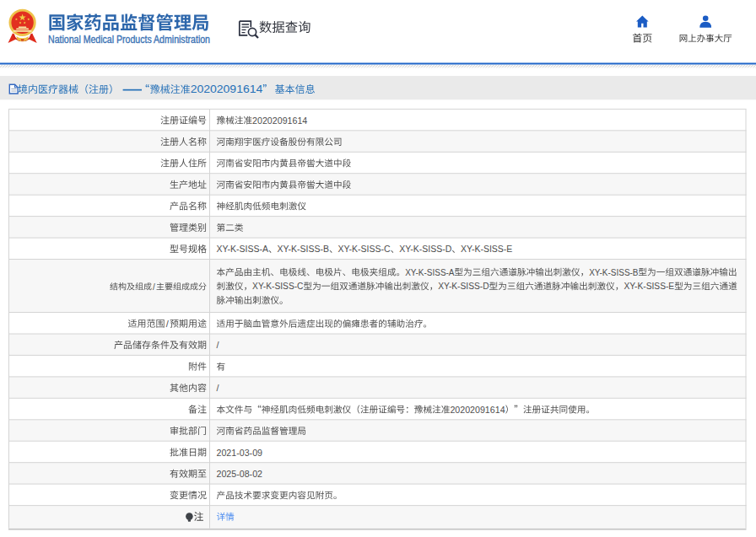  What do you see at coordinates (240, 453) in the screenshot?
I see `svg-text: 2021-03-09` at bounding box center [240, 453].